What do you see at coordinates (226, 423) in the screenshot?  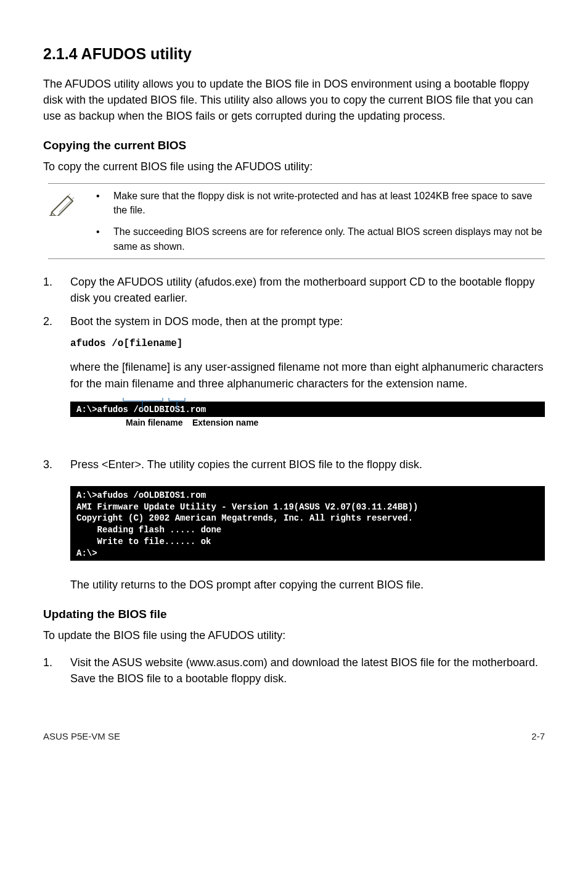 I see `annotation-extension-name: Extension name` at bounding box center [226, 423].